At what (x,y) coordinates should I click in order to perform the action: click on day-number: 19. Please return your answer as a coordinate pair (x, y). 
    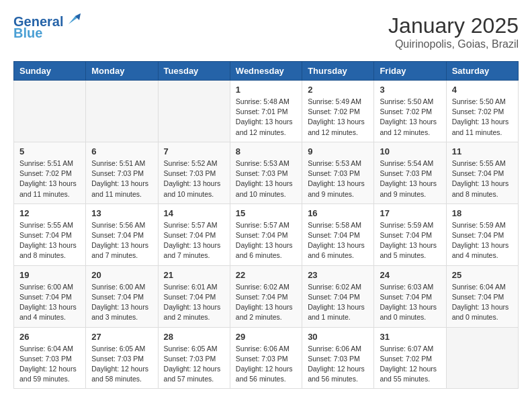
    Looking at the image, I should click on (50, 275).